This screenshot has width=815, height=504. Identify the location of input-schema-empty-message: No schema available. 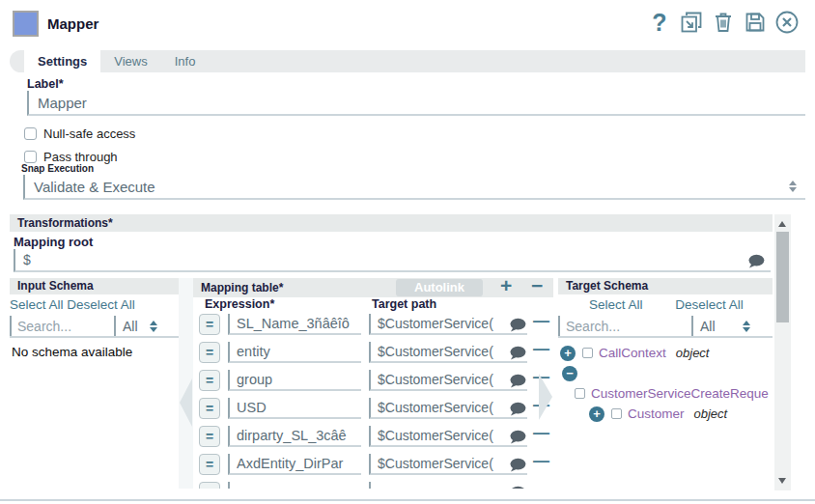
(95, 351).